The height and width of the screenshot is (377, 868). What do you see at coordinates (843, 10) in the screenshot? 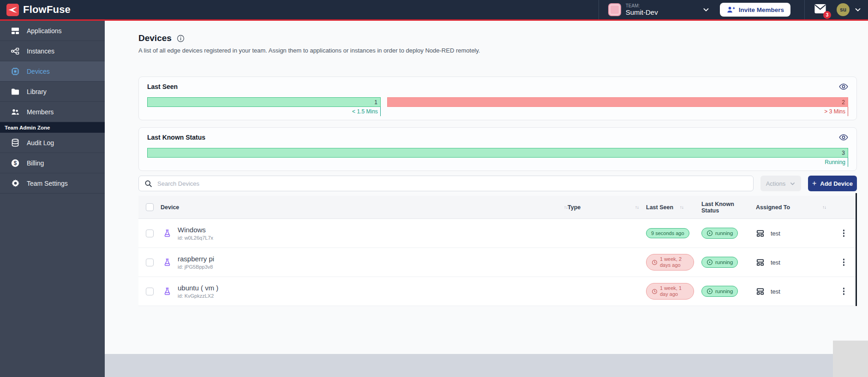
I see `user-avatar: su` at bounding box center [843, 10].